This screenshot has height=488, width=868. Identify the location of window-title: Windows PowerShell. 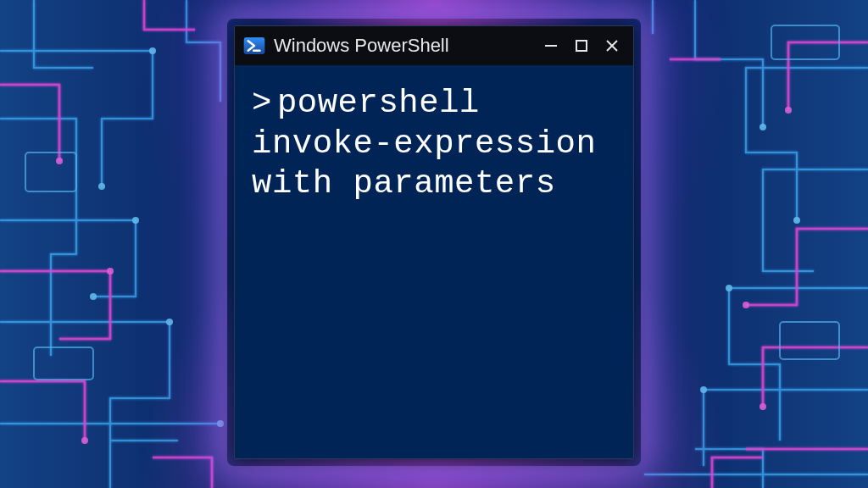
(402, 46).